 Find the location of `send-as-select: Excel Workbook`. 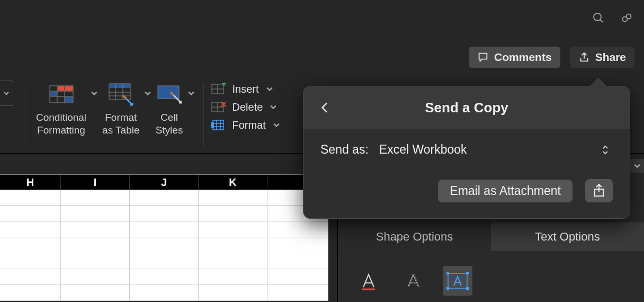

send-as-select: Excel Workbook is located at coordinates (496, 149).